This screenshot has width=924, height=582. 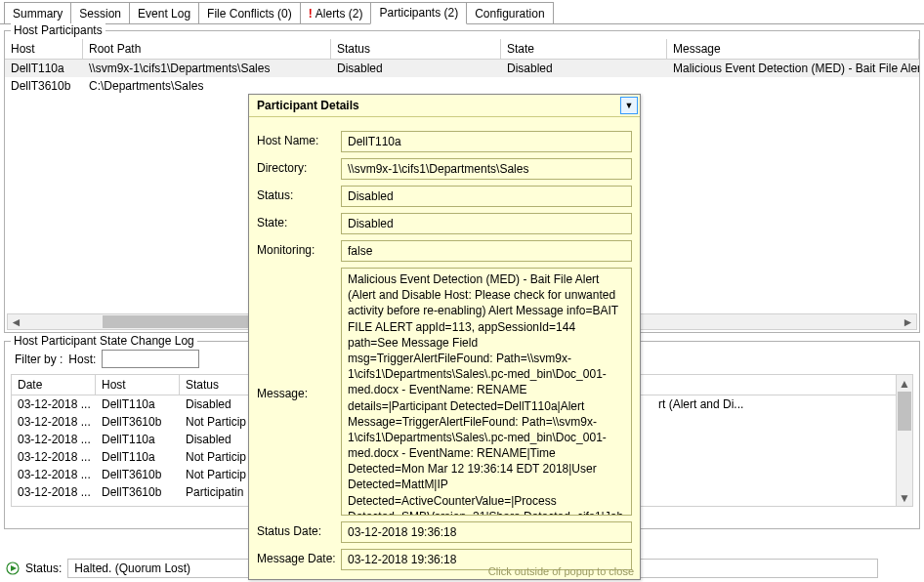 I want to click on value-message: Malicious Event Detection (MED) - Bait F…, so click(x=486, y=392).